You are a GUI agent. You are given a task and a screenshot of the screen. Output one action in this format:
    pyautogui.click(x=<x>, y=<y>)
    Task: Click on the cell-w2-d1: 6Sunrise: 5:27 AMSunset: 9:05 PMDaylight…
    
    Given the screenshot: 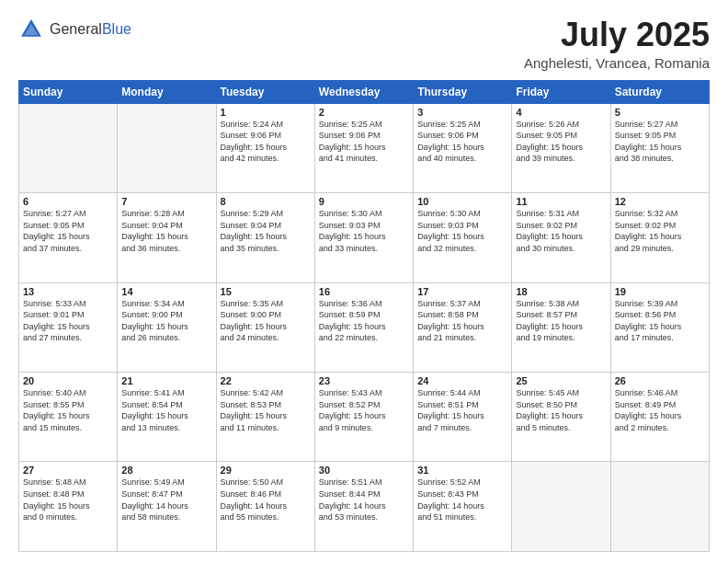 What is the action you would take?
    pyautogui.click(x=68, y=237)
    